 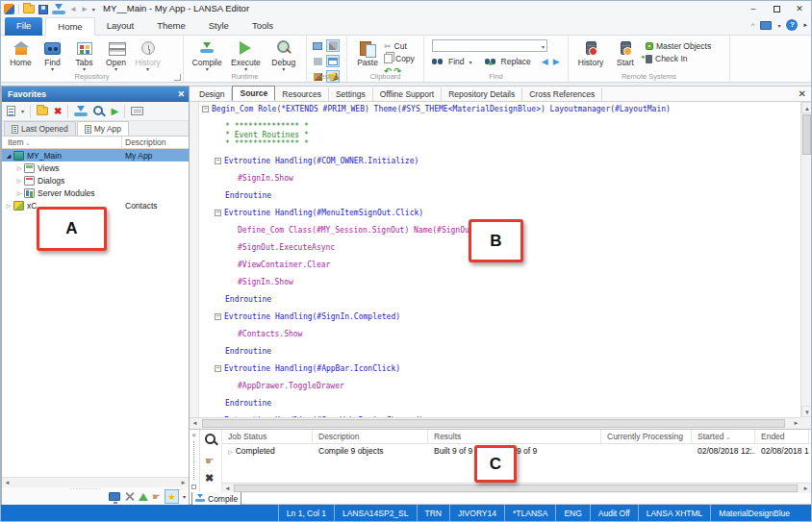 What do you see at coordinates (94, 10) in the screenshot?
I see `qat-dropdown-icon: ▾` at bounding box center [94, 10].